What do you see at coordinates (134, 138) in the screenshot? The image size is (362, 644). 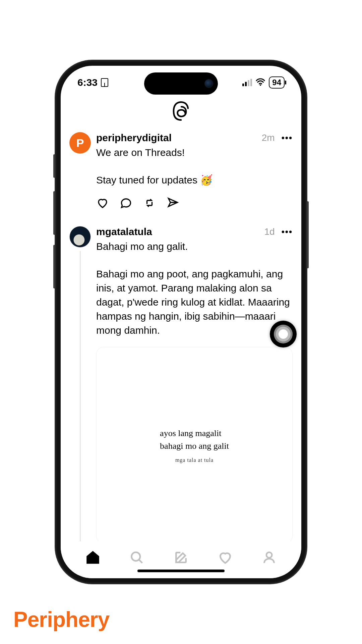 I see `username: peripherydigital` at bounding box center [134, 138].